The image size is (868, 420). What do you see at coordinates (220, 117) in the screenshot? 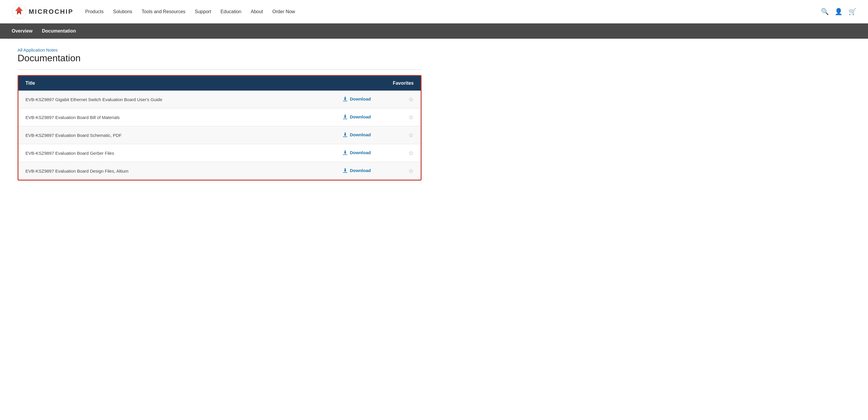
I see `table-row: EVB-KSZ9897 Evaluation Board Bill of Mat…` at bounding box center [220, 117].